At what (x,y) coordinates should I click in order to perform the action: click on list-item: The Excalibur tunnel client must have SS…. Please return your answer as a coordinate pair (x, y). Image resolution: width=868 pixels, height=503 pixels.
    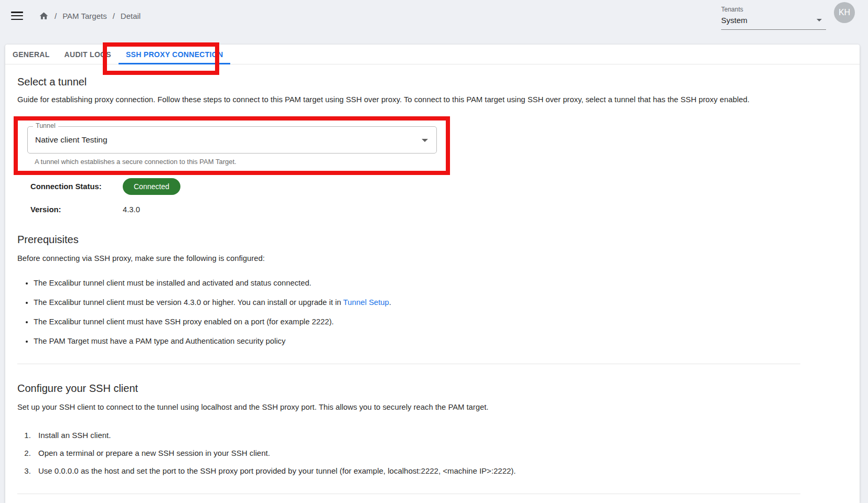
    Looking at the image, I should click on (441, 322).